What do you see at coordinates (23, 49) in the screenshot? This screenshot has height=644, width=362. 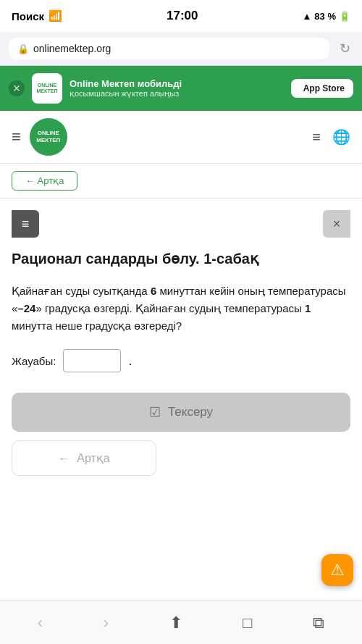 I see `lock-icon: 🔒` at bounding box center [23, 49].